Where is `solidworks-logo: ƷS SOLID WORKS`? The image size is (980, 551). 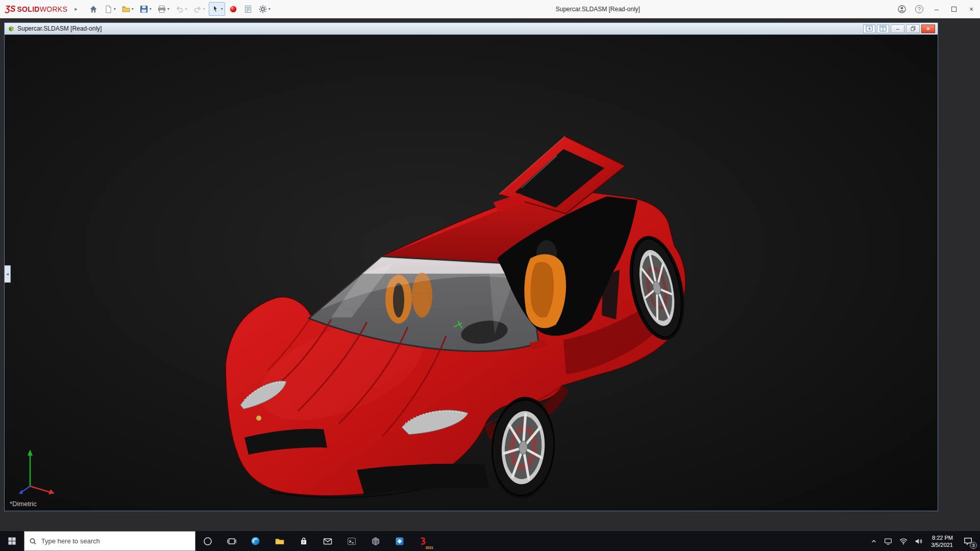 solidworks-logo: ƷS SOLID WORKS is located at coordinates (36, 9).